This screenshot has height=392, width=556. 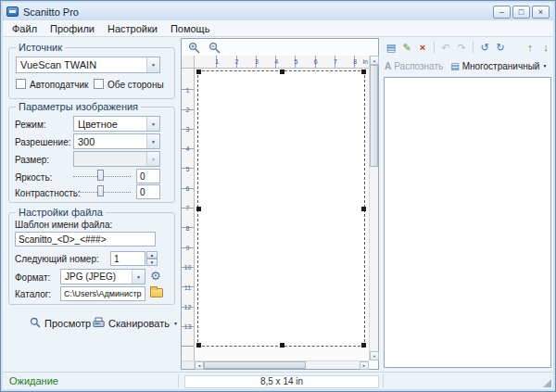 What do you see at coordinates (117, 159) in the screenshot?
I see `size-select: ▼` at bounding box center [117, 159].